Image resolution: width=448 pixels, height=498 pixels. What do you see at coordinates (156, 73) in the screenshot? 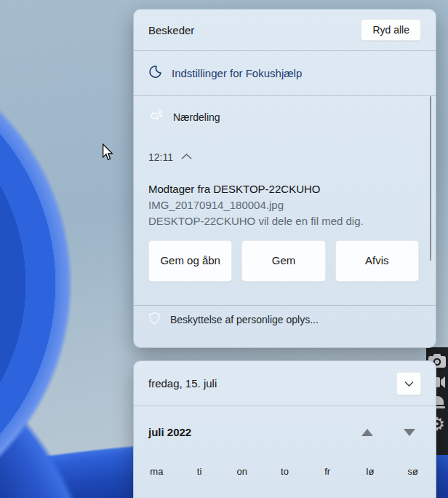
I see `focus-assist-moon-icon` at bounding box center [156, 73].